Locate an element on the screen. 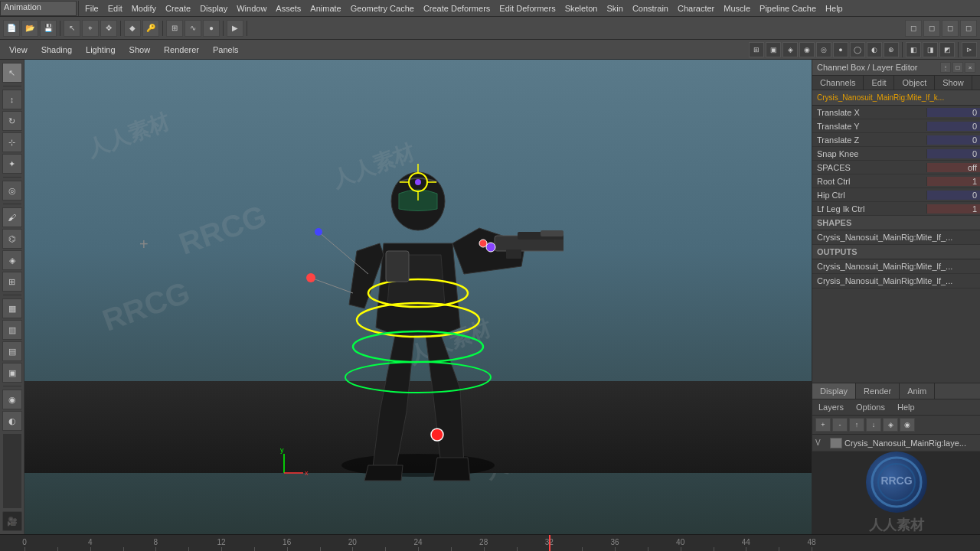 This screenshot has height=551, width=980. channel-value-0: 0 is located at coordinates (953, 112).